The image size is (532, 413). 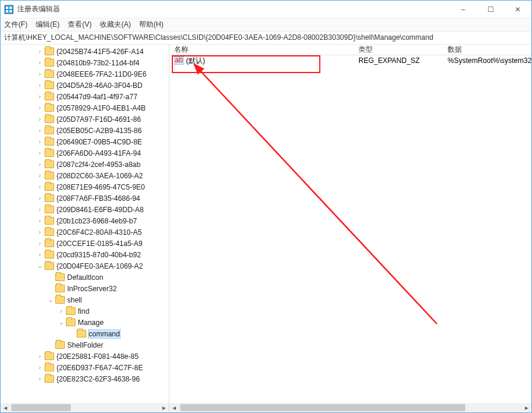 What do you see at coordinates (84, 299) in the screenshot?
I see `tree-item: ⌄shell` at bounding box center [84, 299].